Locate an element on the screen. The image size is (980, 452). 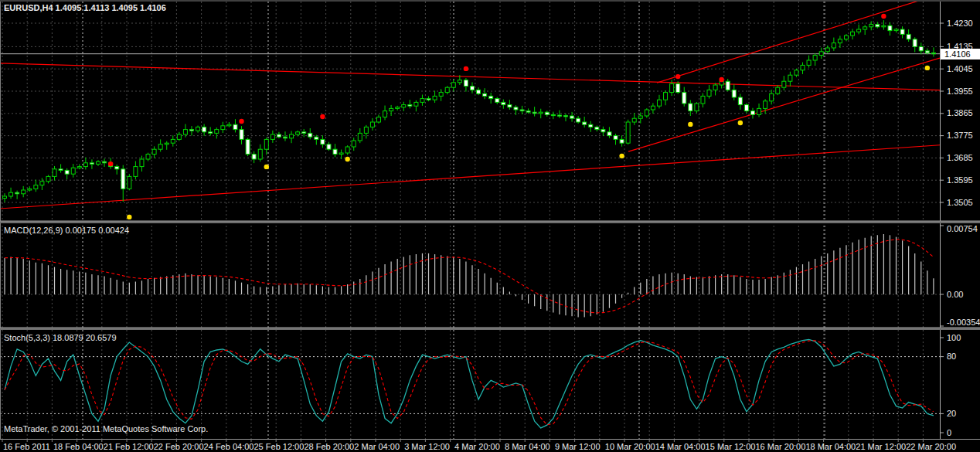
macd-axis-label: 0.00 is located at coordinates (955, 295).